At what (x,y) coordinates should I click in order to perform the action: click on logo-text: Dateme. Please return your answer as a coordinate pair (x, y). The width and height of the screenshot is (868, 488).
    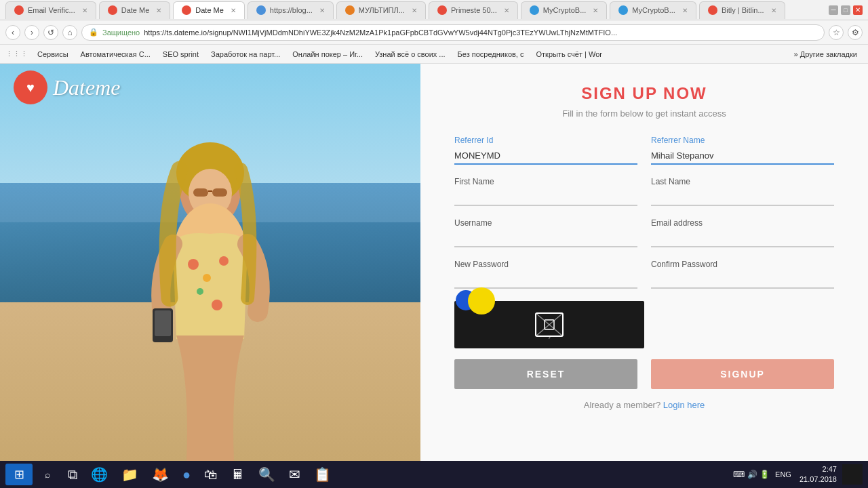
    Looking at the image, I should click on (87, 88).